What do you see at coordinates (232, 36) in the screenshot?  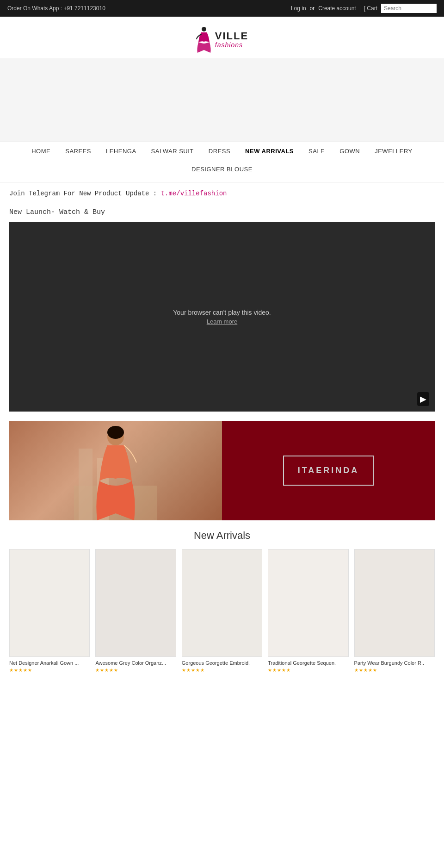 I see `logo-ville-text: VILLE` at bounding box center [232, 36].